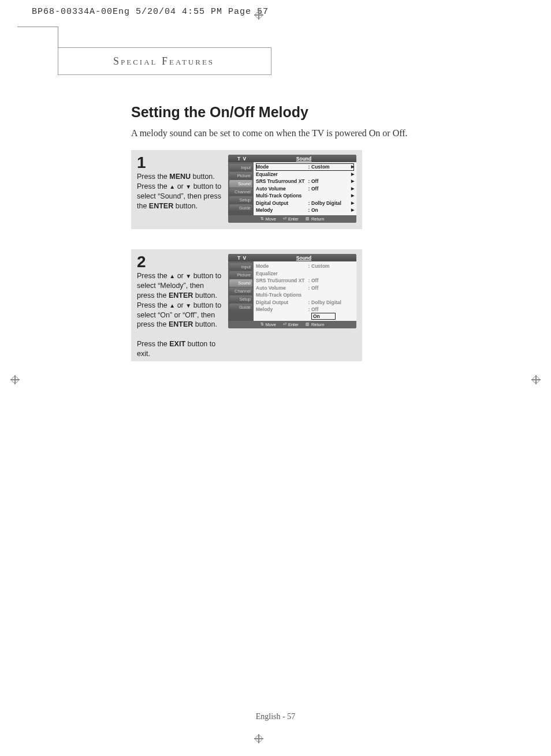 This screenshot has height=756, width=551. I want to click on osd-row-mode: Mode:Custom, so click(305, 267).